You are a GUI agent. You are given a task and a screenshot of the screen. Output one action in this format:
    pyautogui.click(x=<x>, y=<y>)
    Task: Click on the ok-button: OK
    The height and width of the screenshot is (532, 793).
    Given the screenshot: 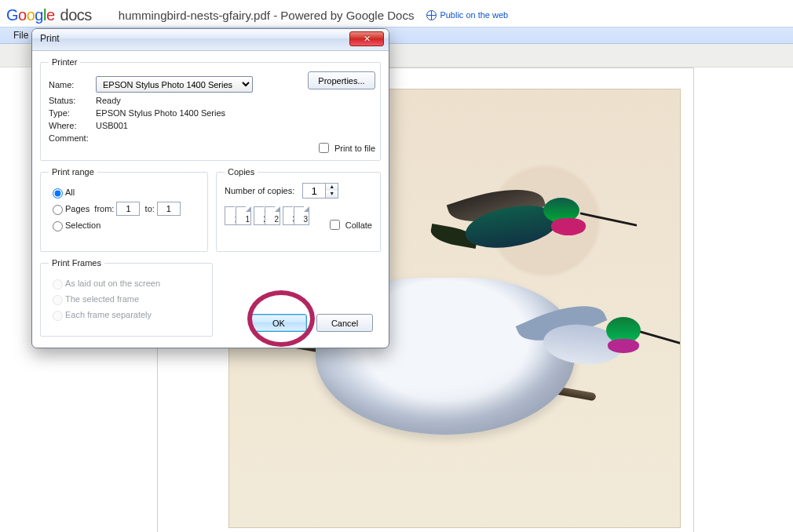 What is the action you would take?
    pyautogui.click(x=279, y=323)
    